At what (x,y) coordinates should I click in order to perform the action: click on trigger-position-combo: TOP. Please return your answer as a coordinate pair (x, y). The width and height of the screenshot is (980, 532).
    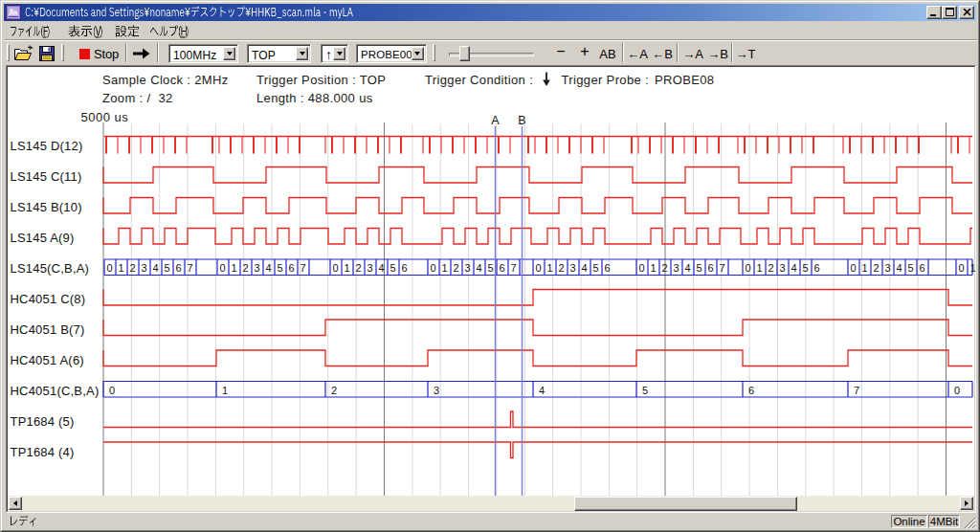
    Looking at the image, I should click on (279, 54).